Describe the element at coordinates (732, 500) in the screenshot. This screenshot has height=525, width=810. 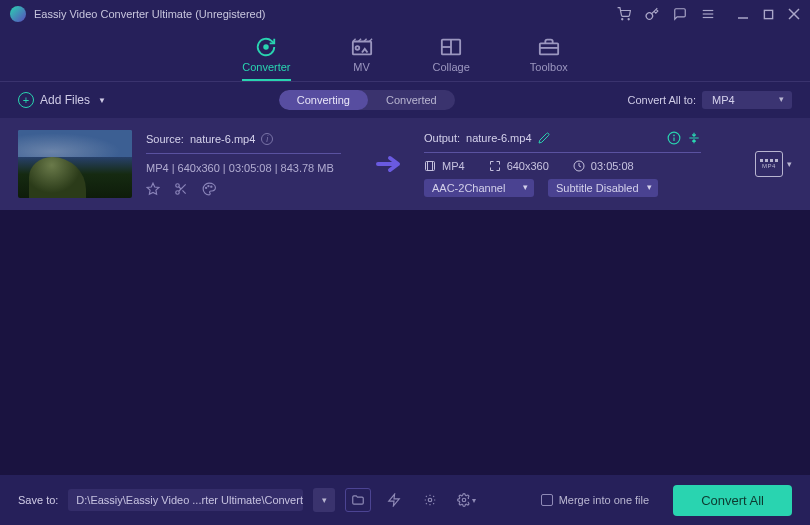
I see `convert-all-button: Convert All` at that location.